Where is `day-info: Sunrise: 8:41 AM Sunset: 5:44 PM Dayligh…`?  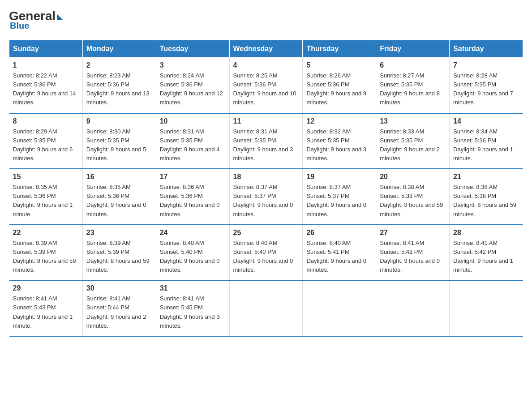
day-info: Sunrise: 8:41 AM Sunset: 5:44 PM Dayligh… is located at coordinates (119, 313).